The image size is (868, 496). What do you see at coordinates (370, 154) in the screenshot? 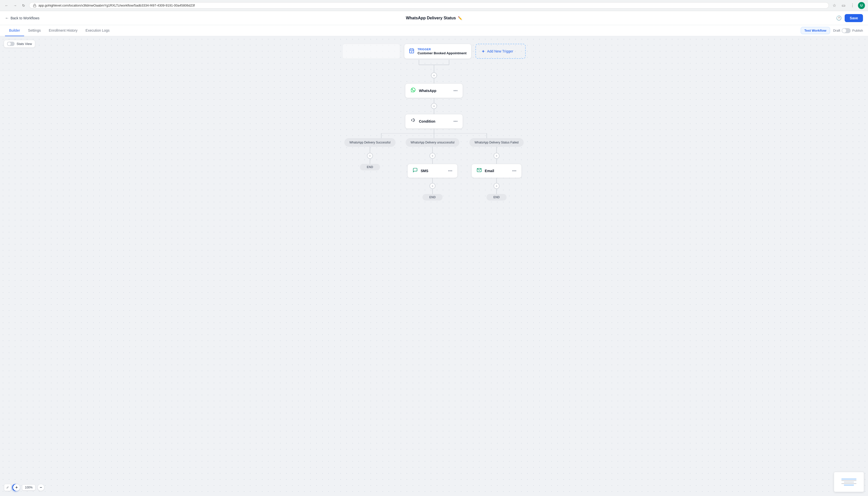
I see `branch-successful-col: WhatsApp Delivery Successful + END` at bounding box center [370, 154].